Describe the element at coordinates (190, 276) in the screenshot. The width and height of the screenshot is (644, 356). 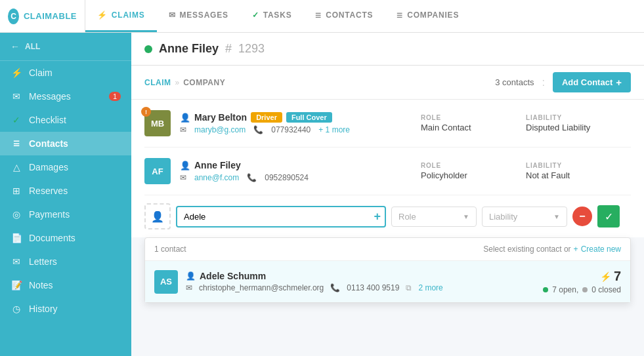
I see `person-icon-3: 👤` at that location.